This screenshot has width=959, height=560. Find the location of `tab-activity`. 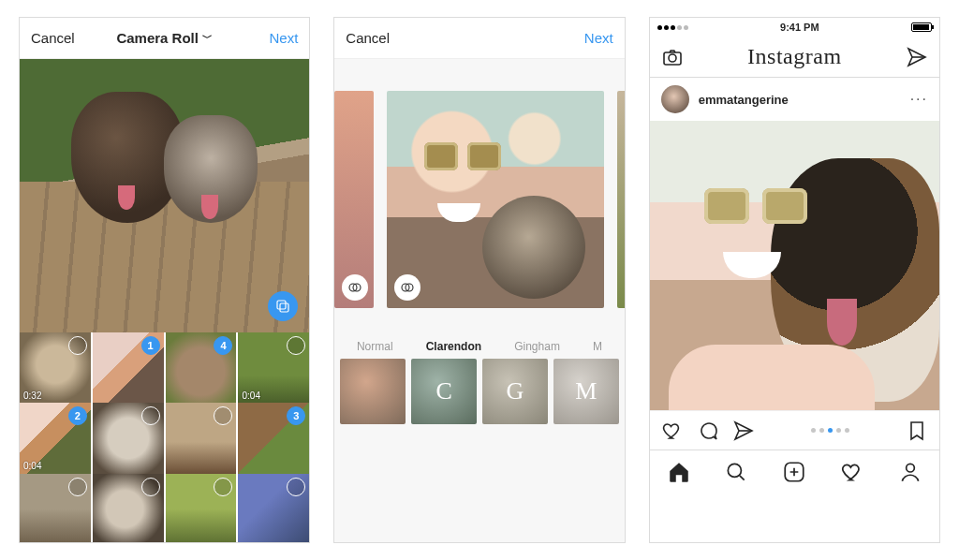

tab-activity is located at coordinates (852, 472).